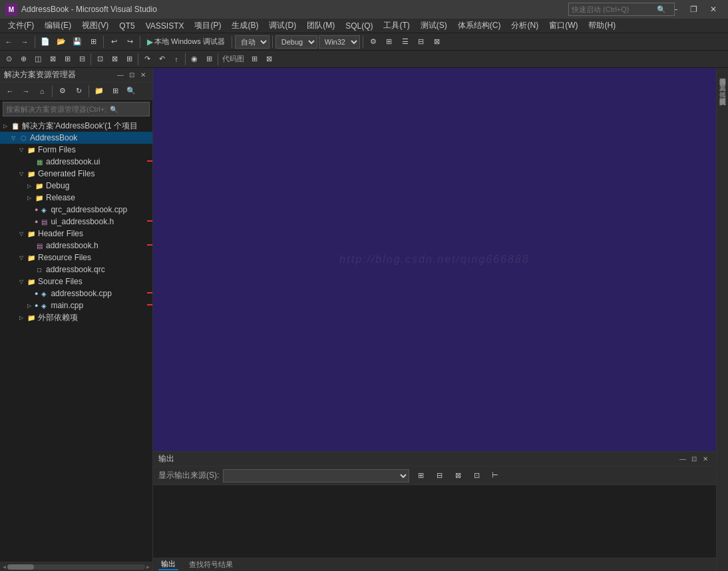 Image resolution: width=728 pixels, height=571 pixels. What do you see at coordinates (21, 567) in the screenshot?
I see `scroll-thumb` at bounding box center [21, 567].